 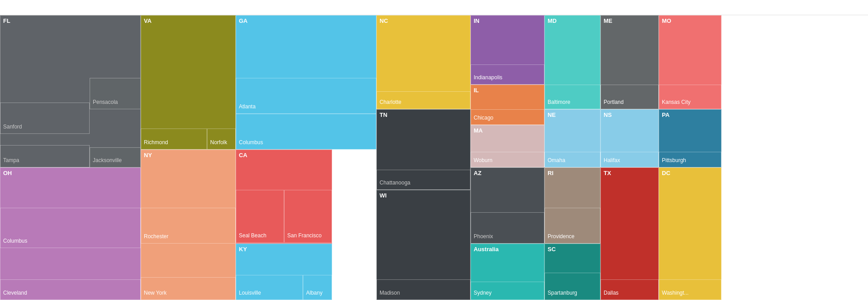 What do you see at coordinates (156, 237) in the screenshot?
I see `city-label: Rochester` at bounding box center [156, 237].